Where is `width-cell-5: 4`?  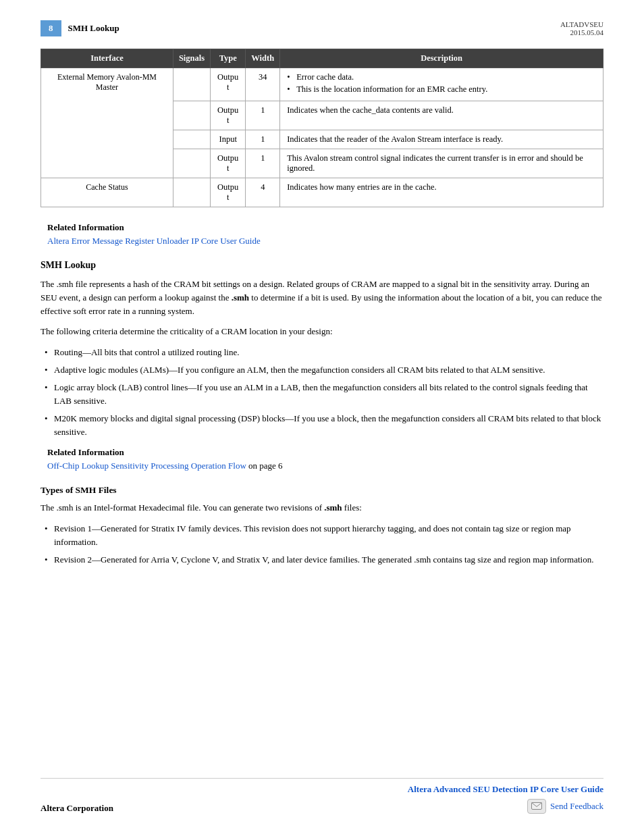 width-cell-5: 4 is located at coordinates (263, 193).